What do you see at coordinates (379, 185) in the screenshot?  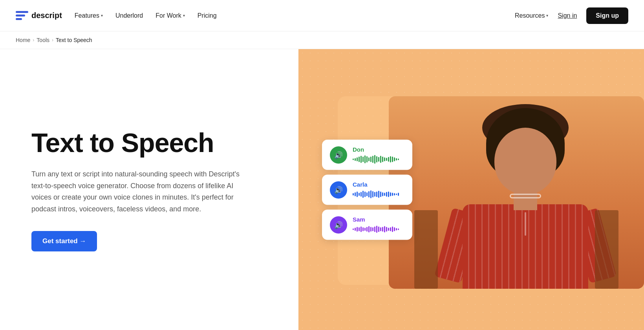 I see `carla-name: Carla` at bounding box center [379, 185].